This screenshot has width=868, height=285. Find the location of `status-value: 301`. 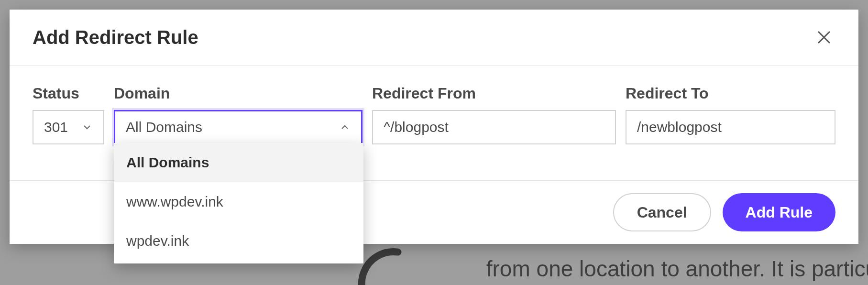

status-value: 301 is located at coordinates (56, 127).